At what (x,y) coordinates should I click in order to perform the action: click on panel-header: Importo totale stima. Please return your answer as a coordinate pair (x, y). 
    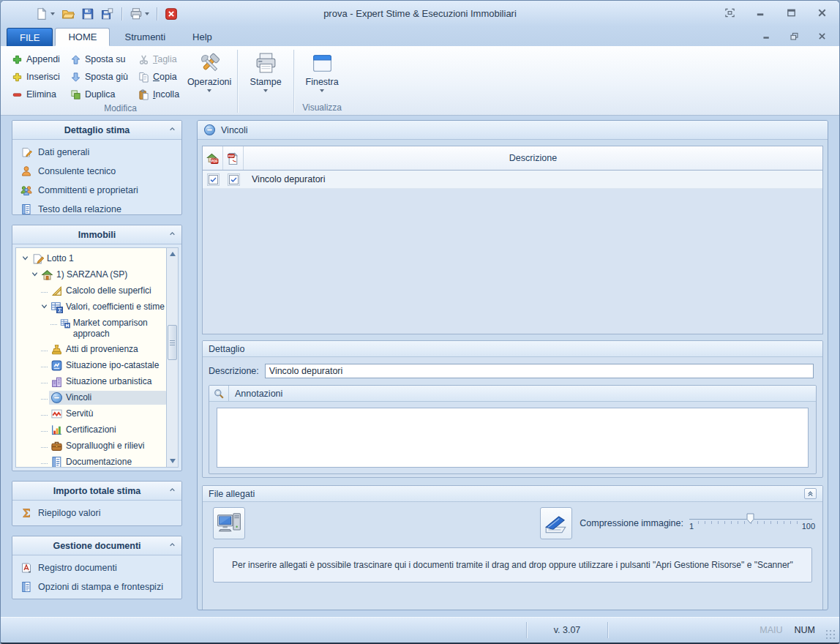
    Looking at the image, I should click on (97, 491).